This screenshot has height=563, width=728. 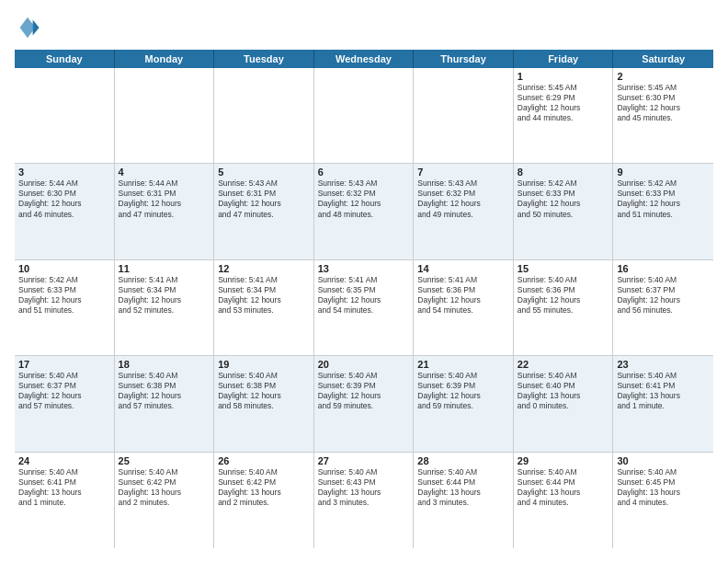 What do you see at coordinates (564, 212) in the screenshot?
I see `calendar-cell-r1-c5: 8Sunrise: 5:42 AM Sunset: 6:33 PM Daylig…` at bounding box center [564, 212].